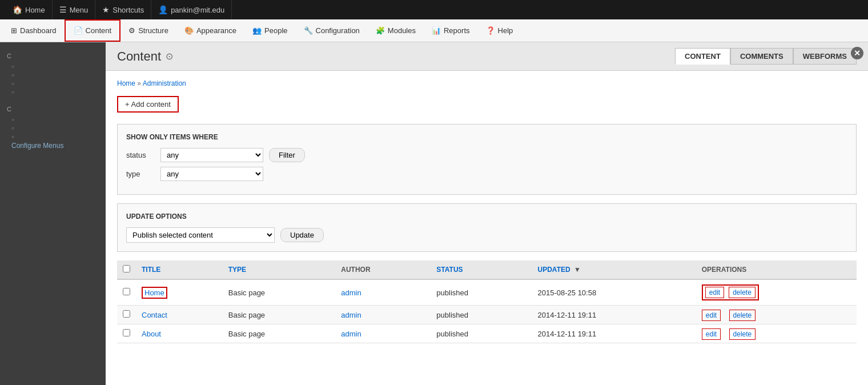 The image size is (868, 385). What do you see at coordinates (383, 270) in the screenshot?
I see `col-author: AUTHOR` at bounding box center [383, 270].